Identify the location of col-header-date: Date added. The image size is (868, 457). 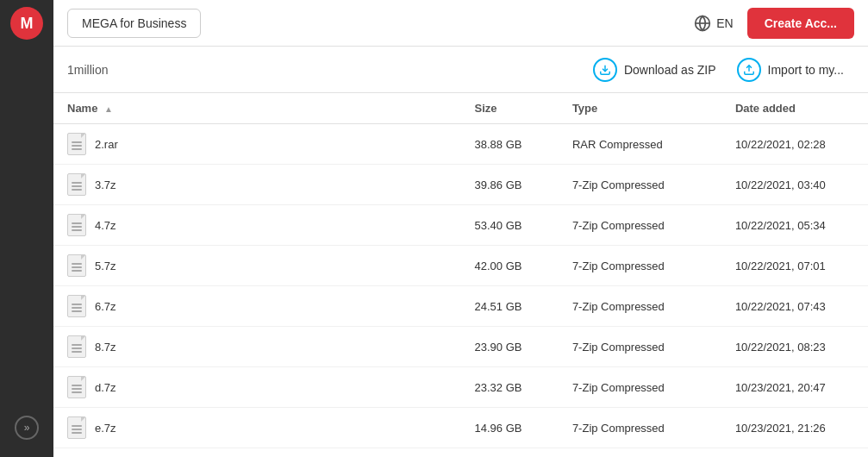
(795, 109).